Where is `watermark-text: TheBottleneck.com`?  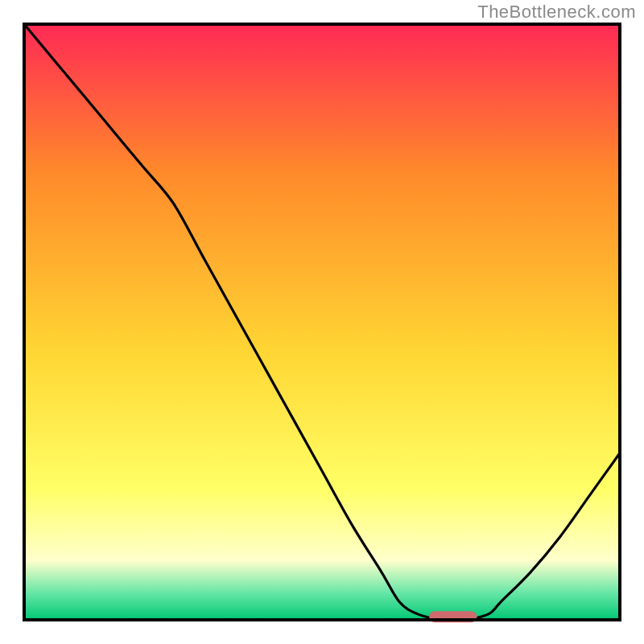
watermark-text: TheBottleneck.com is located at coordinates (557, 12).